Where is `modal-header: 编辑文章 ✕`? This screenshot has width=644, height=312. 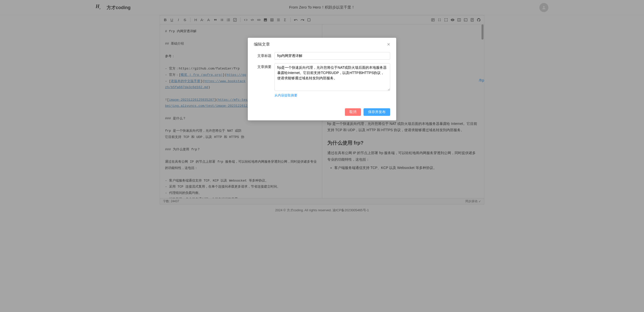 modal-header: 编辑文章 ✕ is located at coordinates (322, 44).